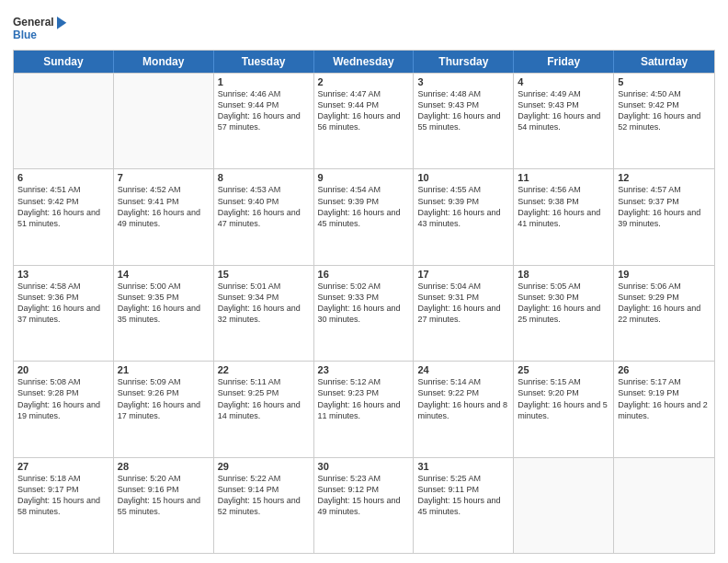  I want to click on day-28: 28Sunrise: 5:20 AMSunset: 9:16 PMDayligh…, so click(164, 506).